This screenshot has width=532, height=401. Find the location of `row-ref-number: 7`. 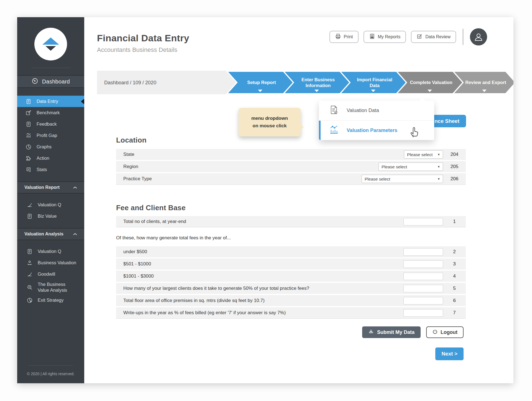

row-ref-number: 7 is located at coordinates (454, 313).